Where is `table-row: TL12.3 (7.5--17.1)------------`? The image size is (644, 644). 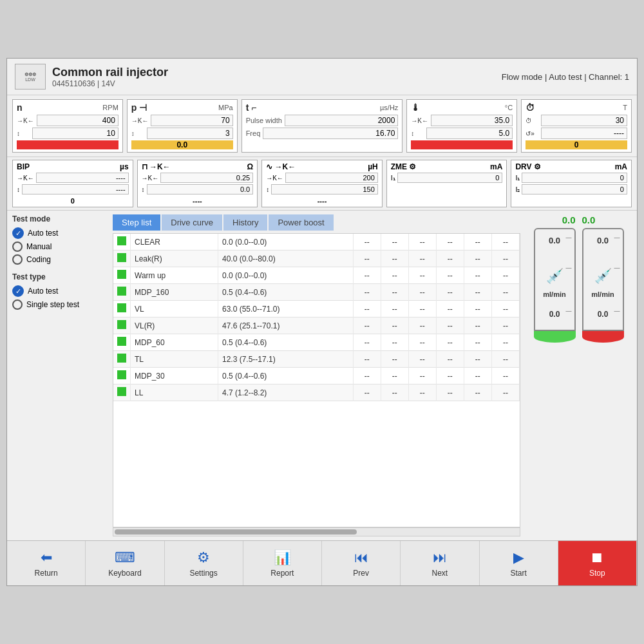
table-row: TL12.3 (7.5--17.1)------------ is located at coordinates (317, 359).